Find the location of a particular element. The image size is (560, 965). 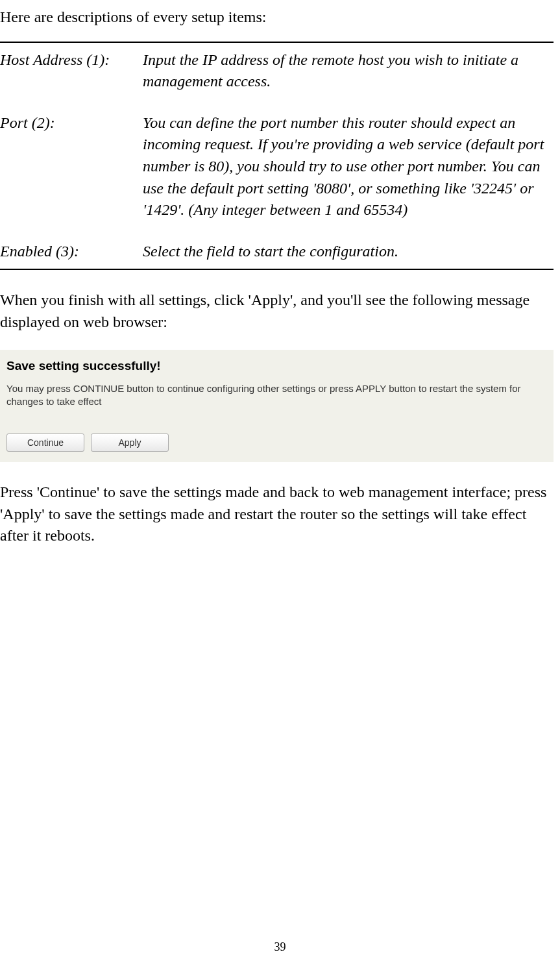

dialog-title: Save setting successfully! is located at coordinates (276, 366).